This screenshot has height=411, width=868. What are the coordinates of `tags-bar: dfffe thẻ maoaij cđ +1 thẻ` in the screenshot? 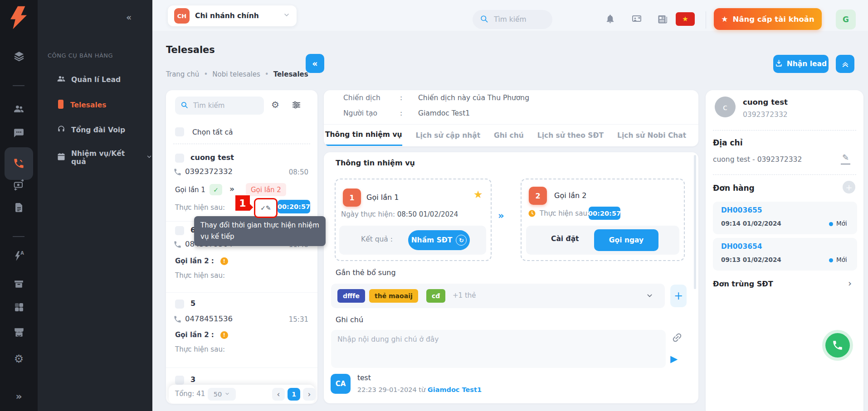 It's located at (498, 296).